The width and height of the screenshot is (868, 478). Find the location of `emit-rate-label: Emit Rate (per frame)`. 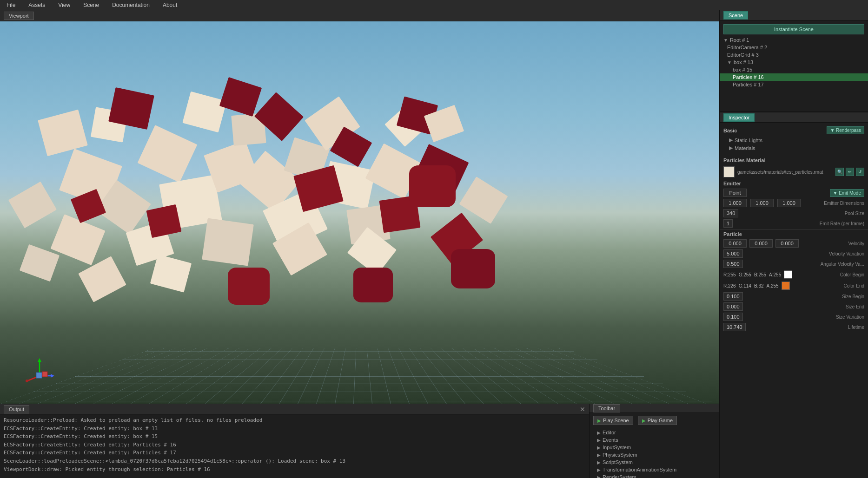

emit-rate-label: Emit Rate (per frame) is located at coordinates (842, 224).